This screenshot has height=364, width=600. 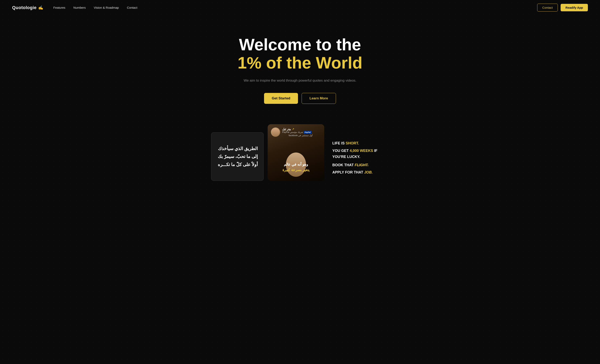 What do you see at coordinates (24, 8) in the screenshot?
I see `logo-text: Quotologie` at bounding box center [24, 8].